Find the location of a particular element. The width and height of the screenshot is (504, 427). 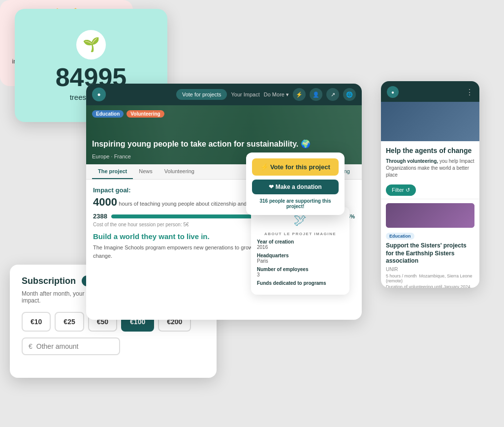

share-icon: ↗ is located at coordinates (333, 94).